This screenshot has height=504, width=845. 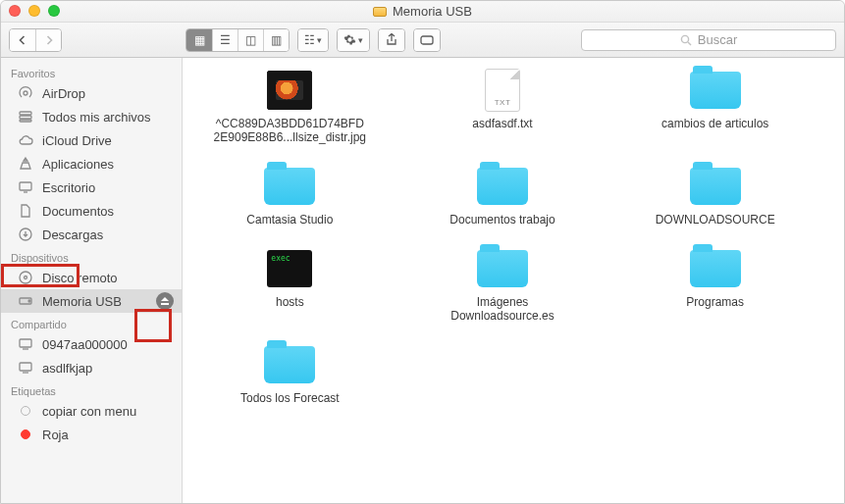 I want to click on file-item: TXT asdfasdf.txt, so click(x=502, y=107).